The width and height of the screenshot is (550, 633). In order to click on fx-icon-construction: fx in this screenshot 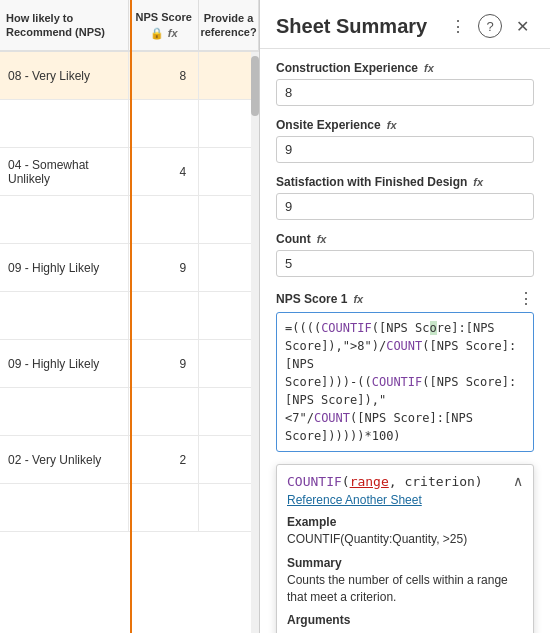, I will do `click(429, 68)`.